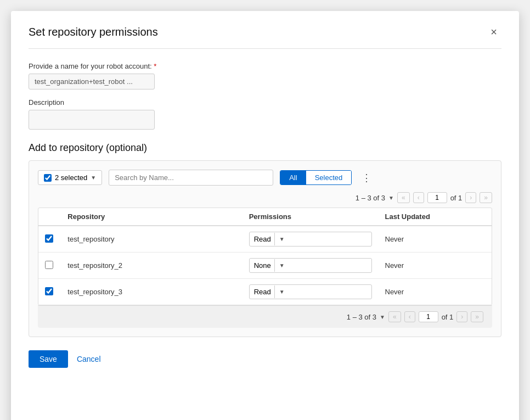 This screenshot has width=530, height=420. What do you see at coordinates (262, 292) in the screenshot?
I see `perm-select-2: NoneReadWriteAdmin` at bounding box center [262, 292].